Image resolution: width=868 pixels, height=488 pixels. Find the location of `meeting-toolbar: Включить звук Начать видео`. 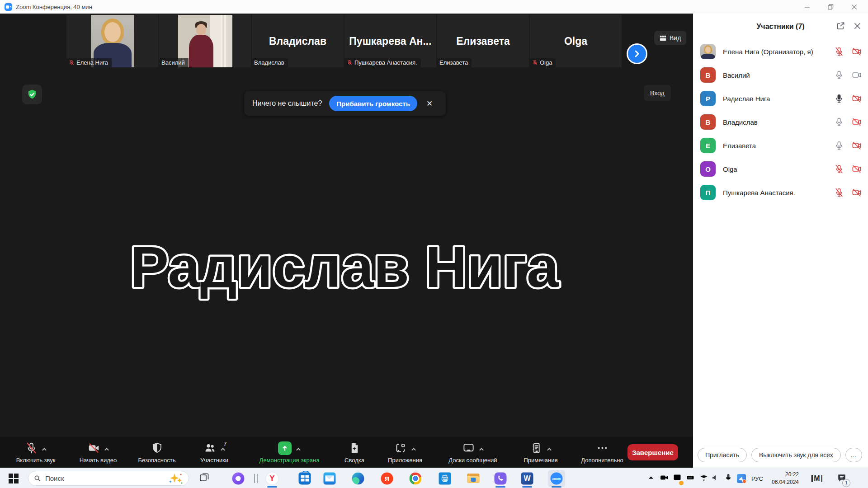

meeting-toolbar: Включить звук Начать видео is located at coordinates (346, 452).